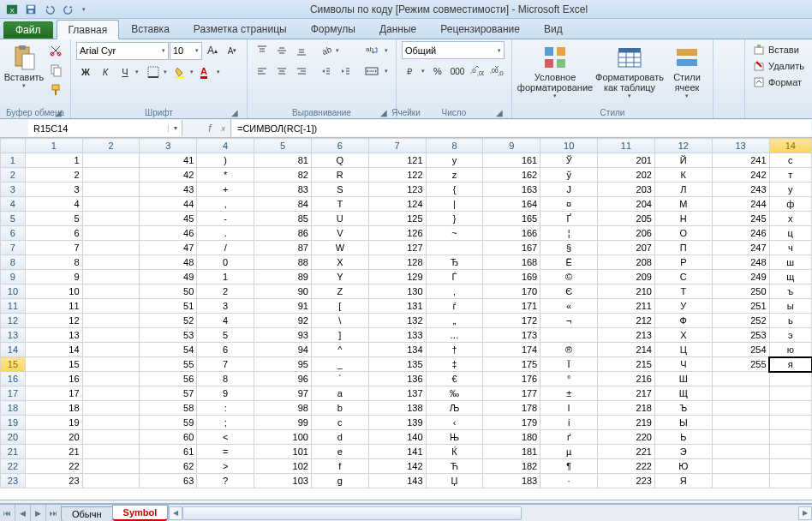 Image resolution: width=812 pixels, height=521 pixels. Describe the element at coordinates (226, 320) in the screenshot. I see `cell: 4` at that location.